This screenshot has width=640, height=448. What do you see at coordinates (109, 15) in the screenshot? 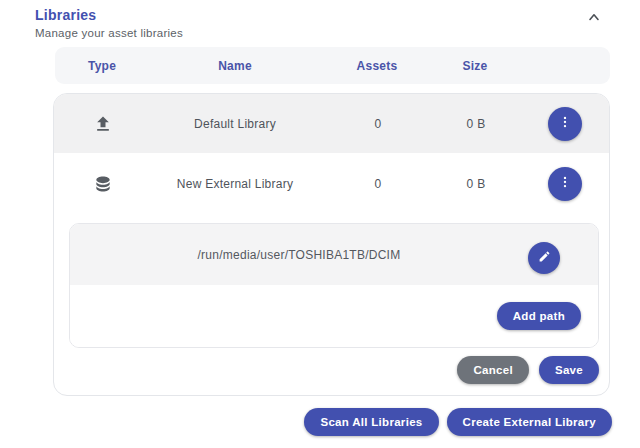
I see `page-title: Libraries` at bounding box center [109, 15].